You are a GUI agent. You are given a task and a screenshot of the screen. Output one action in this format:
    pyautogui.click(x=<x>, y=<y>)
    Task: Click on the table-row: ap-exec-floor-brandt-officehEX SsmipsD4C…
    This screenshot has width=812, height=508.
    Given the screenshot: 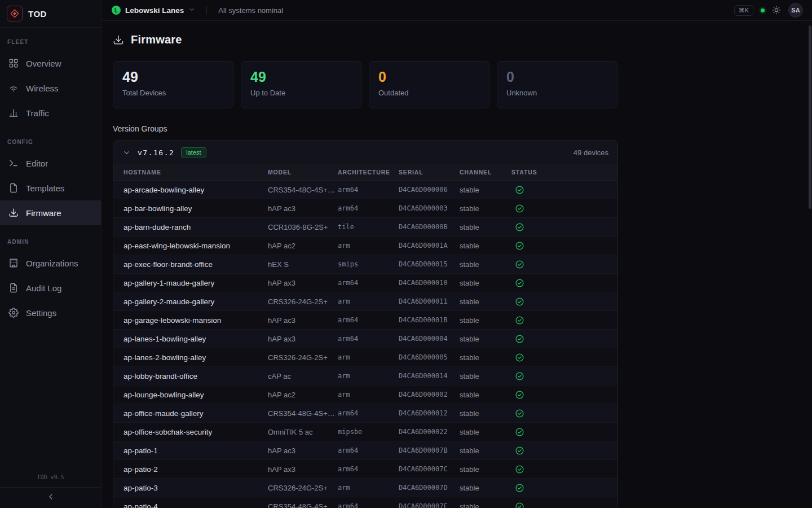 What is the action you would take?
    pyautogui.click(x=365, y=264)
    